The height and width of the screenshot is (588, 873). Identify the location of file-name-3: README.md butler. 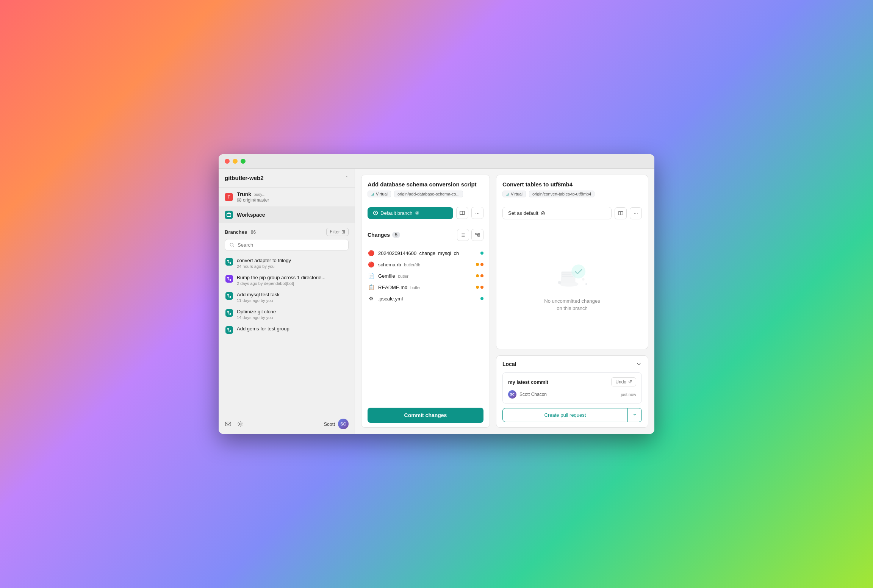
(425, 287).